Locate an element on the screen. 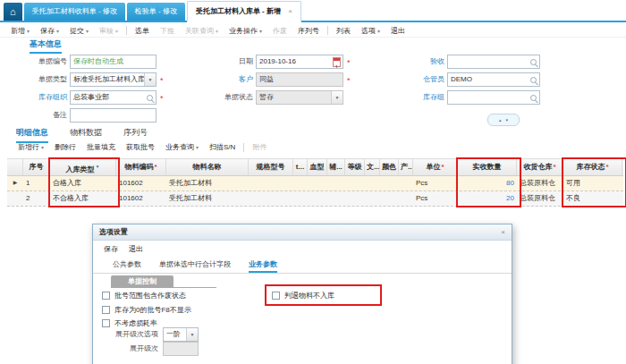 This screenshot has height=364, width=626. save-button: 保存▾ is located at coordinates (50, 30).